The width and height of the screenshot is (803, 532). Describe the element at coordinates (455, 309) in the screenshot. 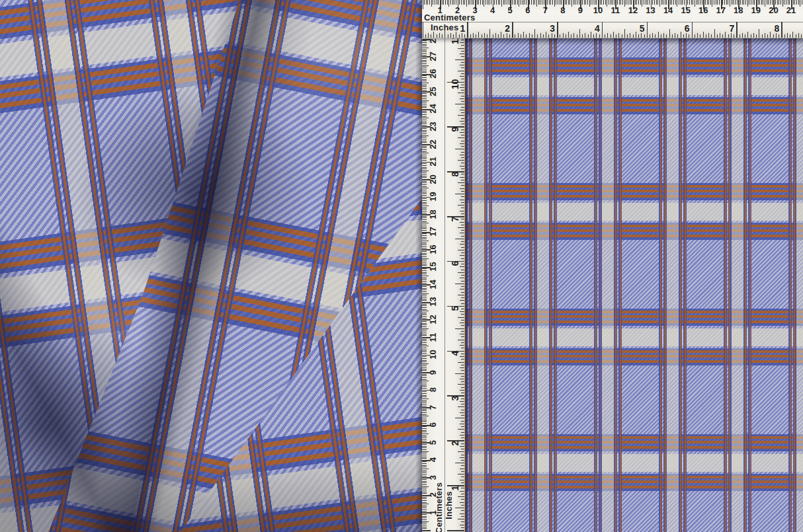

I see `inch-number: 5` at that location.